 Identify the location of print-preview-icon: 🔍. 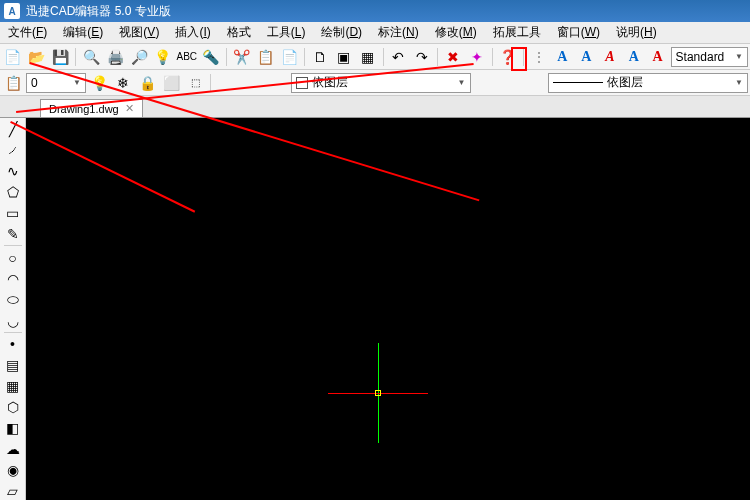
(91, 57).